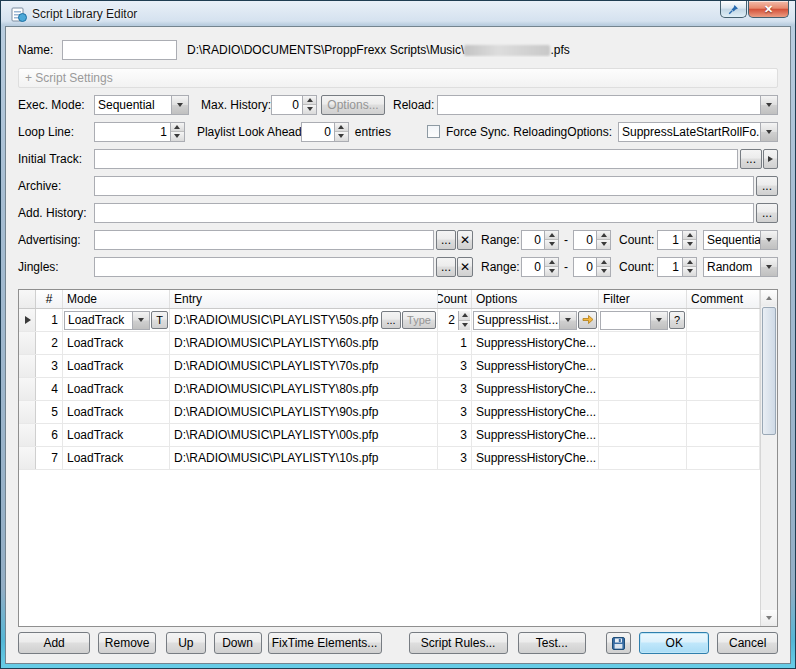 This screenshot has height=669, width=796. I want to click on jingles-browse-button: ..., so click(446, 267).